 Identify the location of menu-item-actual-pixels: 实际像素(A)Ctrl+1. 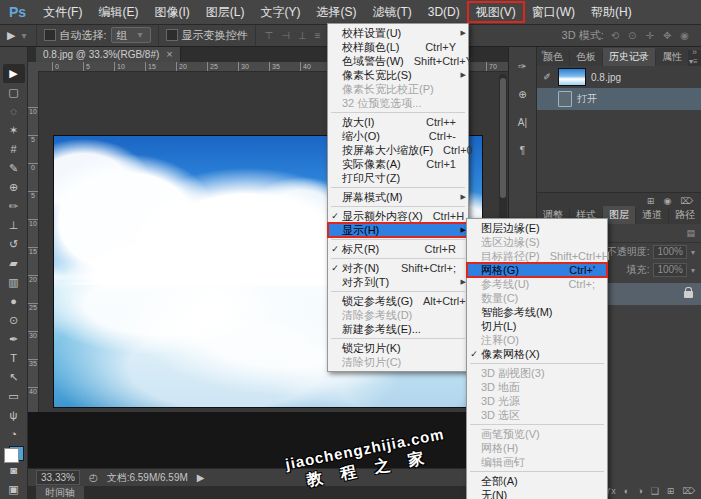
(398, 164).